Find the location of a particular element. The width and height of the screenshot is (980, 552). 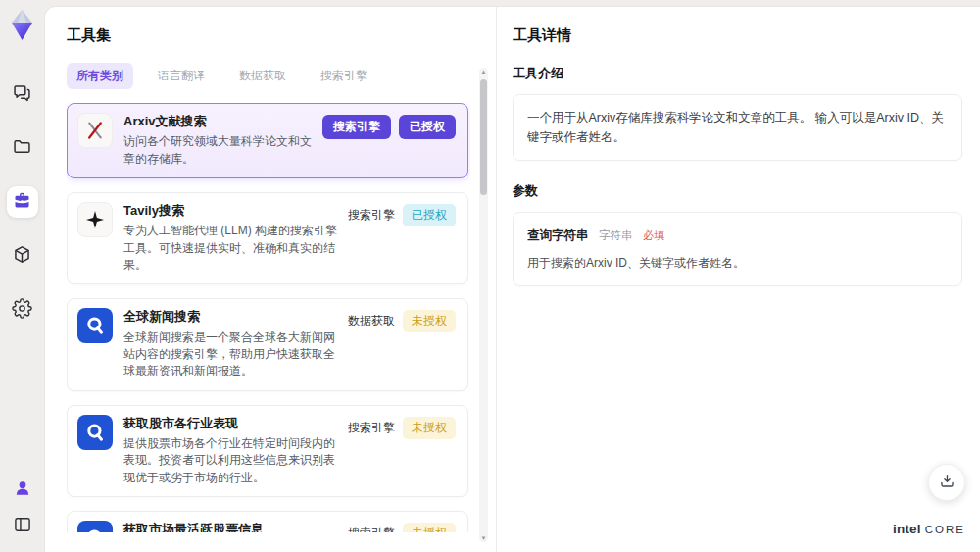

brand-core: CORE is located at coordinates (945, 529).